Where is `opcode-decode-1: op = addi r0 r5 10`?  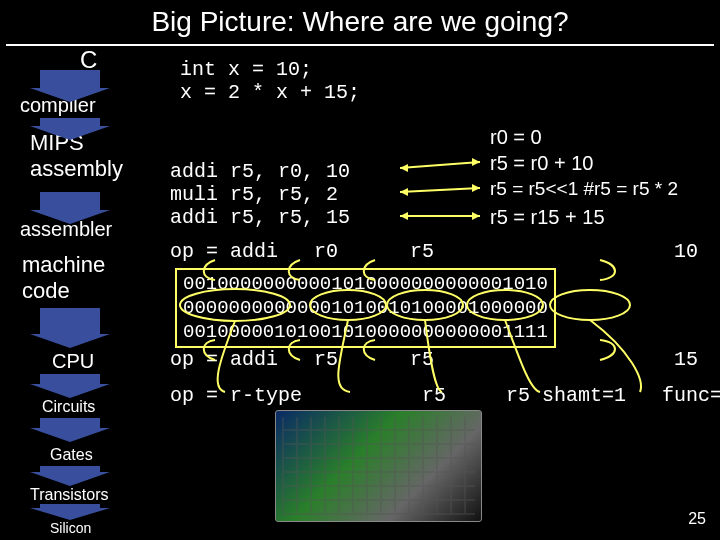
opcode-decode-1: op = addi r0 r5 10 is located at coordinates (434, 252).